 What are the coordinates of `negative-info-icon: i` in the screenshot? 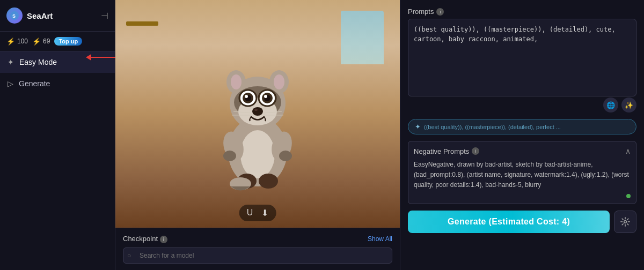 It's located at (475, 151).